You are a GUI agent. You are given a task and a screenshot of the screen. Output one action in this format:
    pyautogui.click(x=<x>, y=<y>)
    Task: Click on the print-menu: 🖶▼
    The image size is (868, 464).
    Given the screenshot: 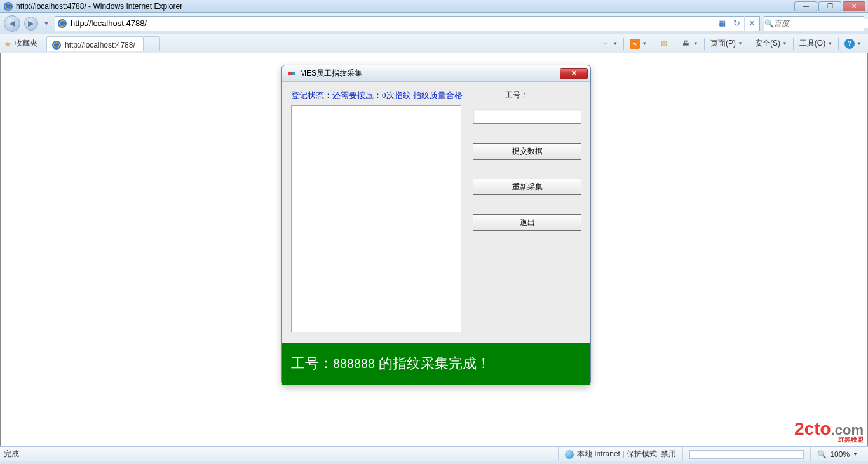 What is the action you would take?
    pyautogui.click(x=690, y=44)
    